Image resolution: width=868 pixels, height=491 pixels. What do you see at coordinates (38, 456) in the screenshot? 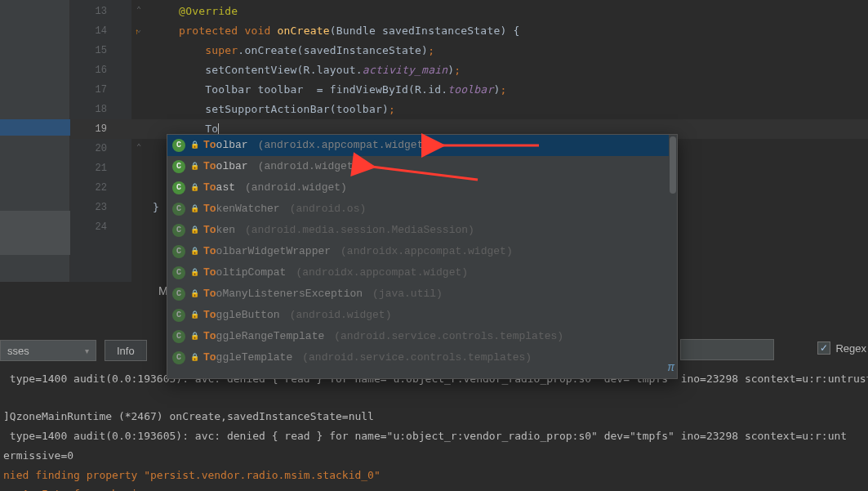
I see `log-line: ermissive=0` at bounding box center [38, 456].